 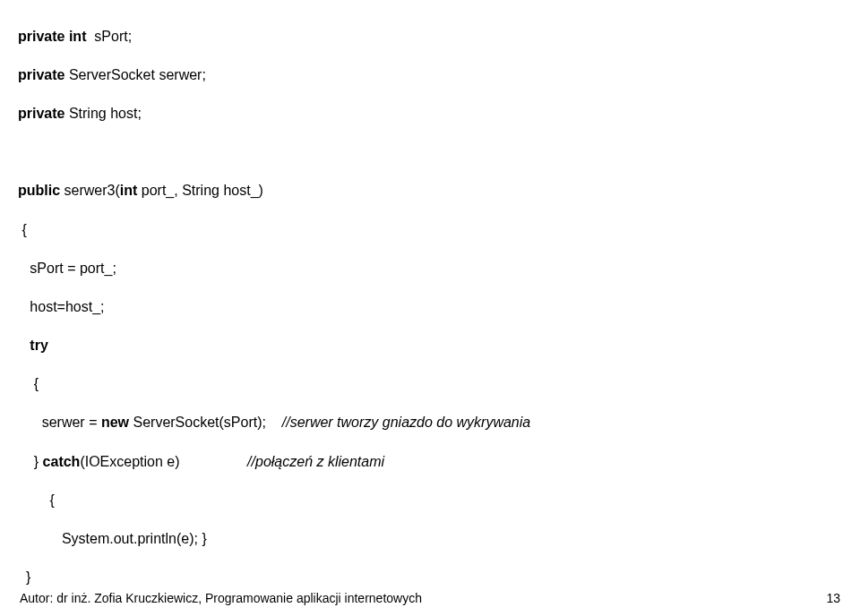 I want to click on keyword: private int, so click(x=52, y=36).